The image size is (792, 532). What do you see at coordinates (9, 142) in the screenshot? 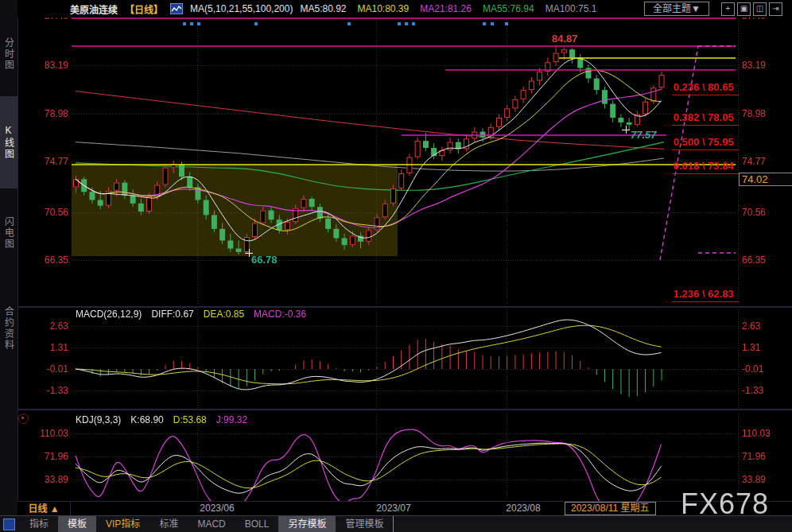
I see `sidebar-item-2: K线图` at bounding box center [9, 142].